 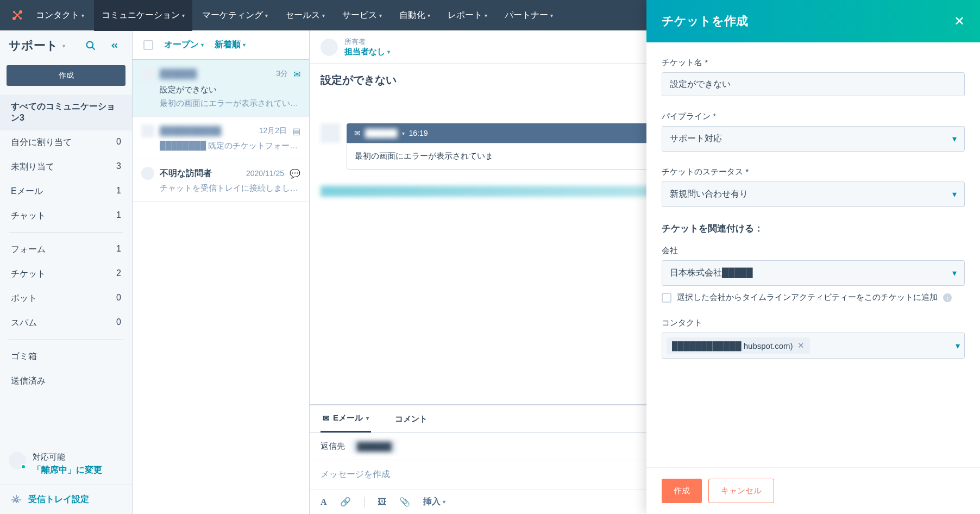 What do you see at coordinates (66, 167) in the screenshot?
I see `folder-unassigned: 未割り当て3` at bounding box center [66, 167].